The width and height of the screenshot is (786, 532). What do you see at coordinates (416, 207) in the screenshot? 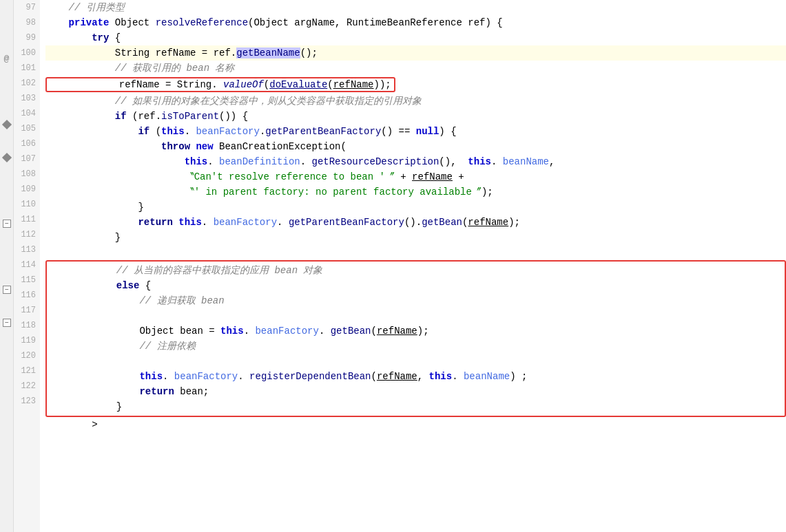
I see `code-line-110: }` at bounding box center [416, 207].